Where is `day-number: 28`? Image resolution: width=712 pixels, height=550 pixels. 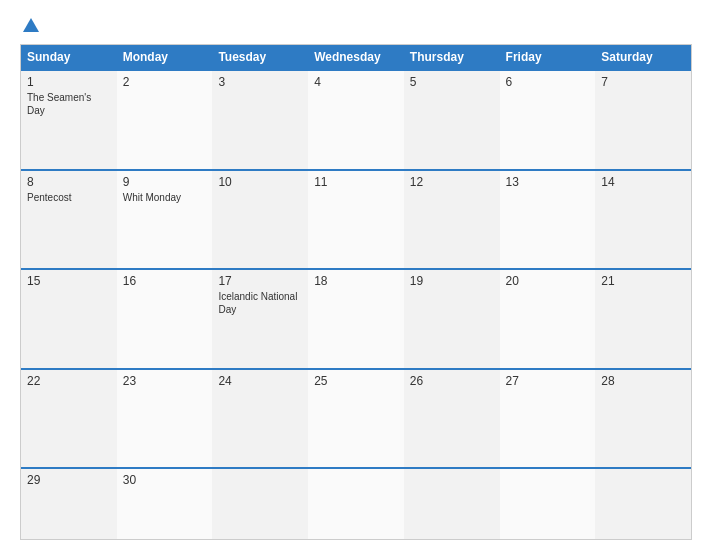 day-number: 28 is located at coordinates (643, 381).